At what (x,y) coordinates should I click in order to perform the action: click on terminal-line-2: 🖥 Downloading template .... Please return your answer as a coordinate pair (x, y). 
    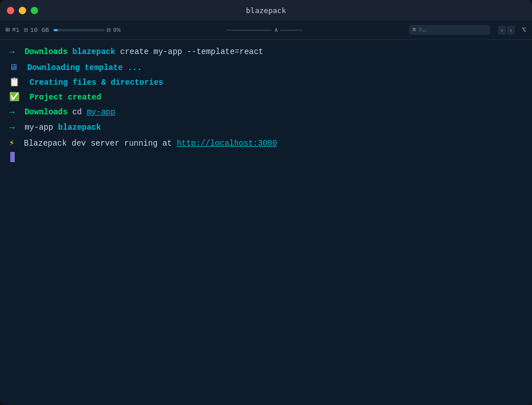
    Looking at the image, I should click on (266, 68).